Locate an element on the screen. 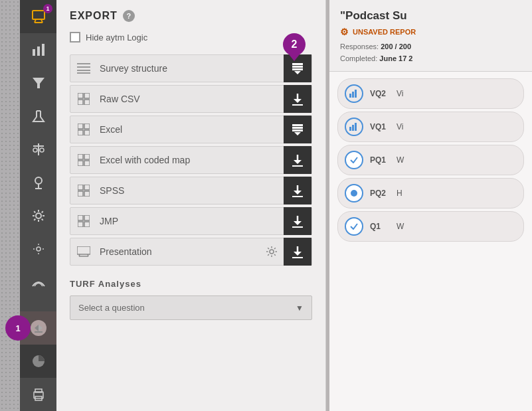 This screenshot has width=532, height=411. sidebar-item-scale is located at coordinates (39, 149).